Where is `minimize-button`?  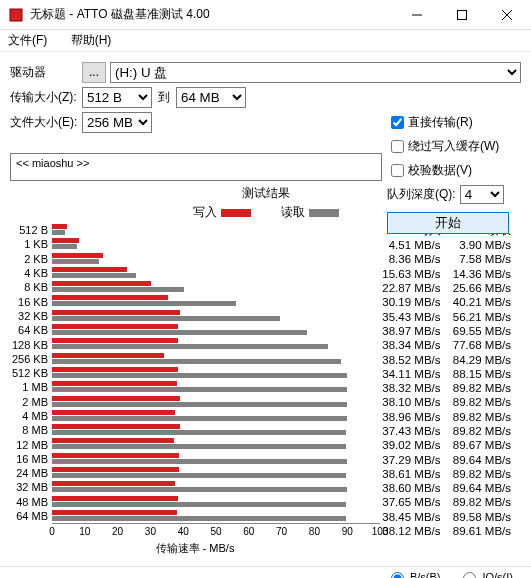 minimize-button is located at coordinates (416, 15).